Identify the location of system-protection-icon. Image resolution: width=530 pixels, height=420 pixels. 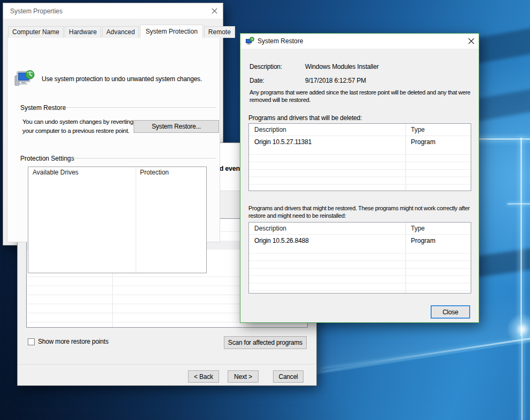
(25, 79).